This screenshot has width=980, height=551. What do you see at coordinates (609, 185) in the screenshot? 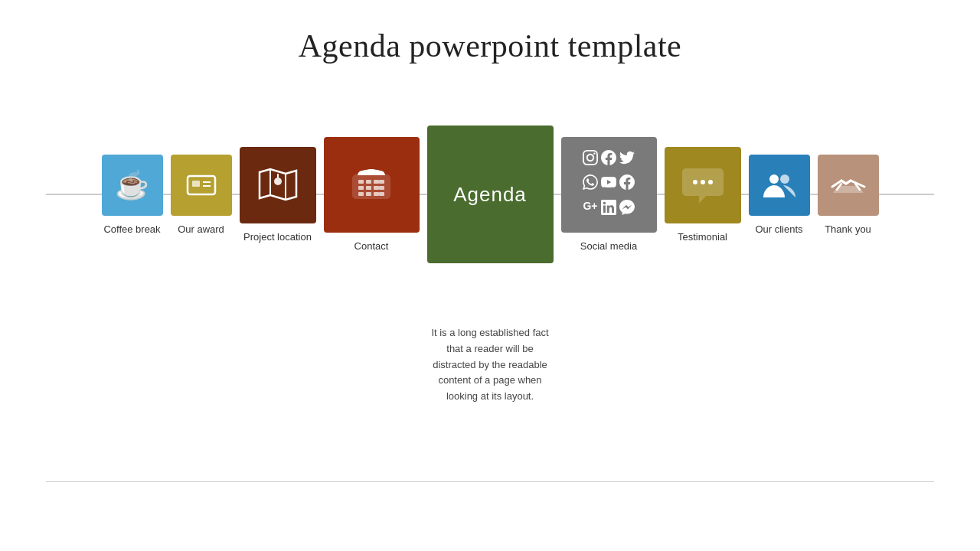
I see `tile-social-media: G+` at bounding box center [609, 185].